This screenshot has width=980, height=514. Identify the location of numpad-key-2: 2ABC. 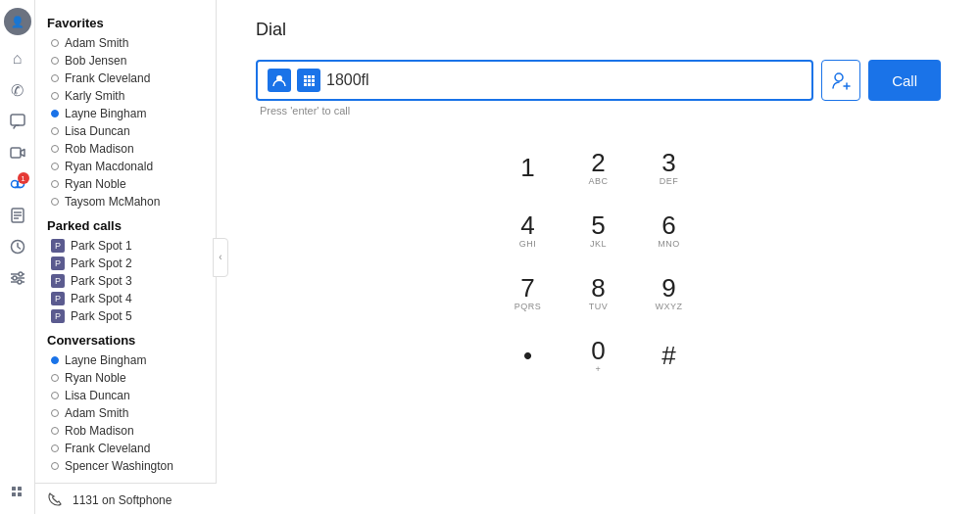
(599, 167).